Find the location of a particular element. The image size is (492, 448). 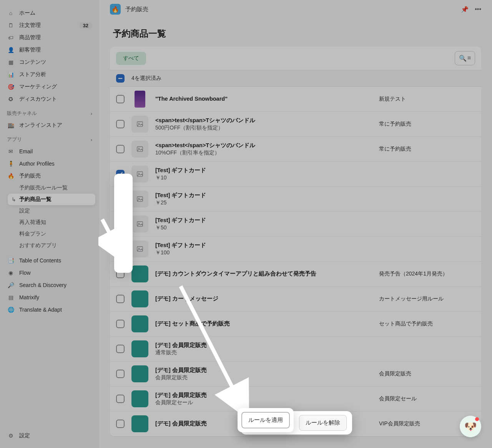

nav-item: 🏬オンラインストア is located at coordinates (50, 125).